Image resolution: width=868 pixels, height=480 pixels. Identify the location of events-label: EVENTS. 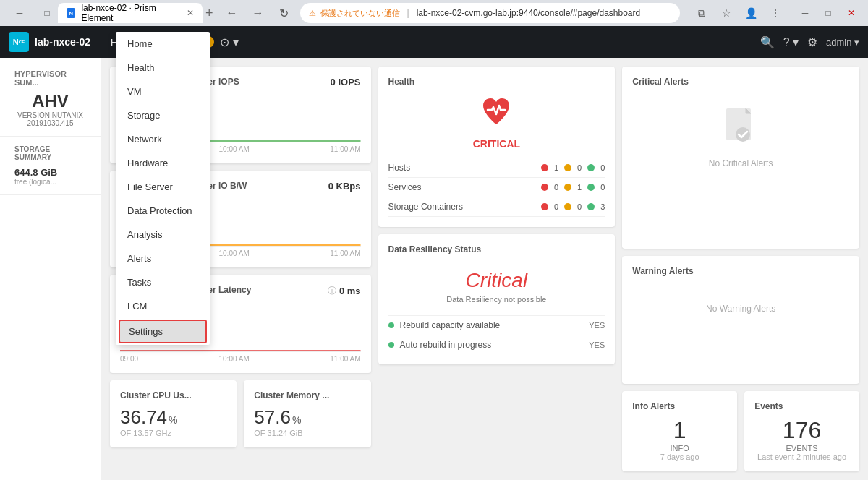
(801, 448).